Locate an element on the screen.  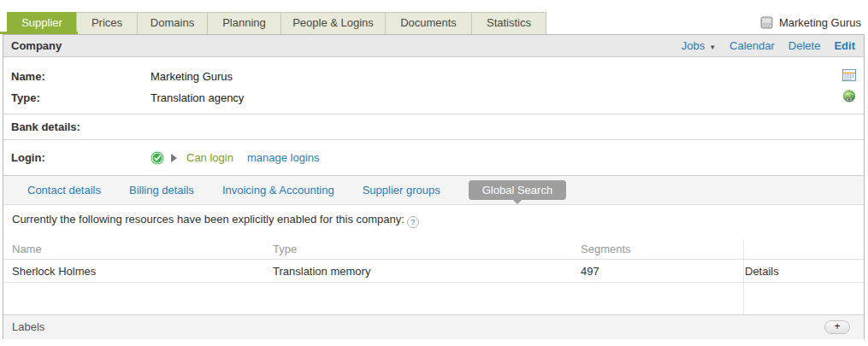
type-field-value: Translation agency is located at coordinates (197, 97).